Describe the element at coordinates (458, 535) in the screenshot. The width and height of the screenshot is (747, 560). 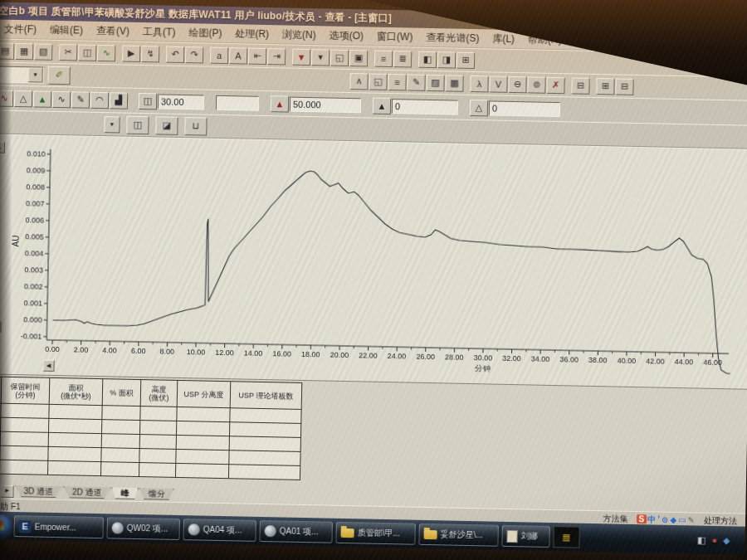
I see `taskbar-item: 妥舒沙星\...` at that location.